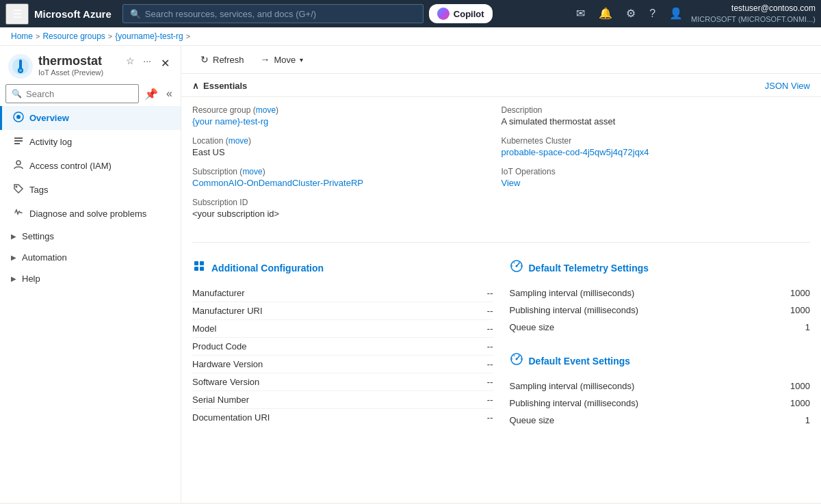  What do you see at coordinates (580, 361) in the screenshot?
I see `event-settings-title: Default Event Settings` at bounding box center [580, 361].